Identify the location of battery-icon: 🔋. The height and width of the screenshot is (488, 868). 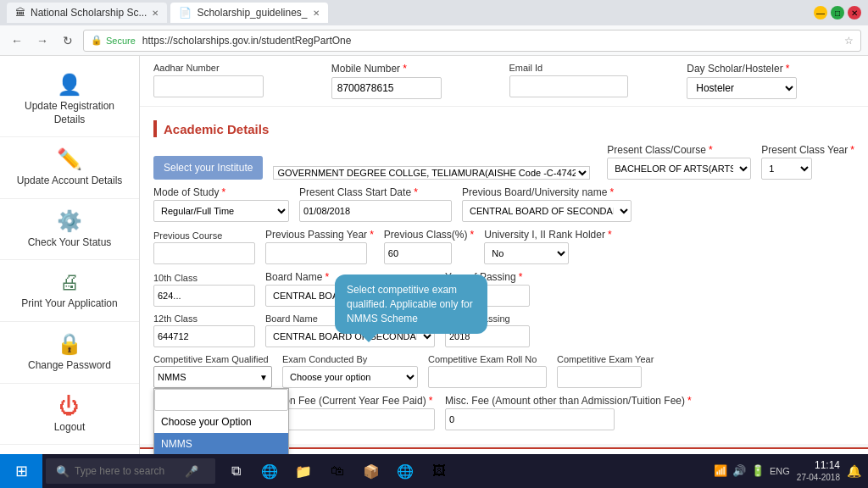
(758, 471).